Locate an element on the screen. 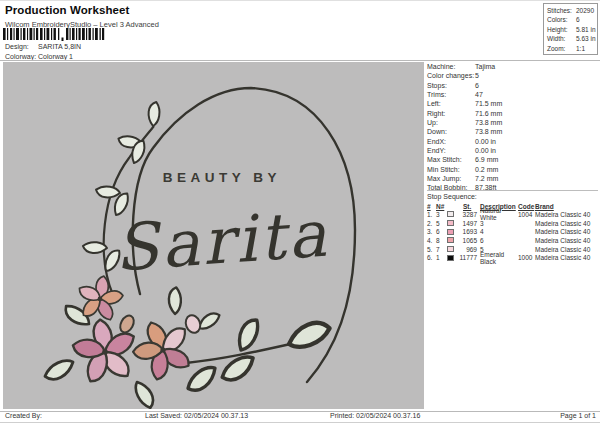  summary-row-stitches: Stitches:20290 is located at coordinates (572, 11).